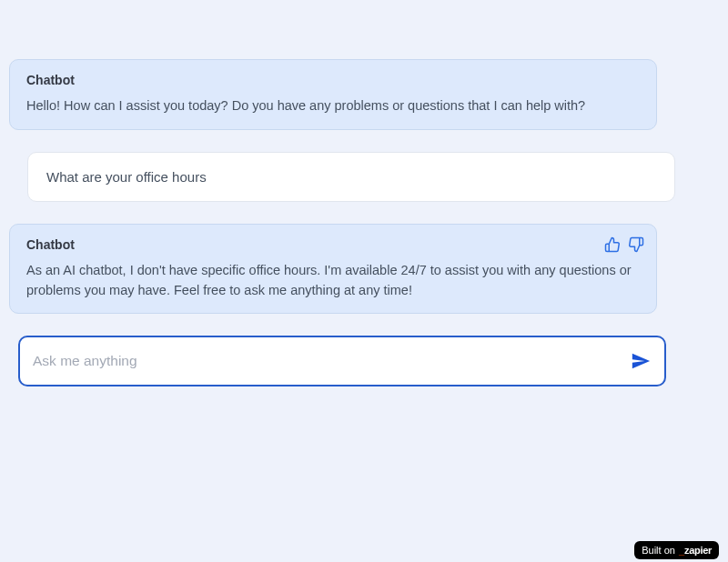 The height and width of the screenshot is (562, 728). What do you see at coordinates (333, 281) in the screenshot?
I see `bot-message-text: As an AI chatbot, I don't have specific …` at bounding box center [333, 281].